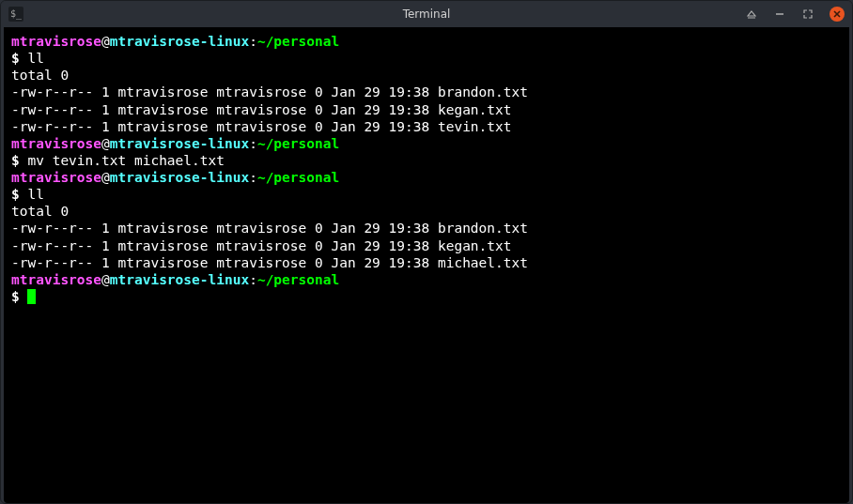 This screenshot has height=504, width=853. Describe the element at coordinates (426, 14) in the screenshot. I see `window-title: Terminal` at that location.